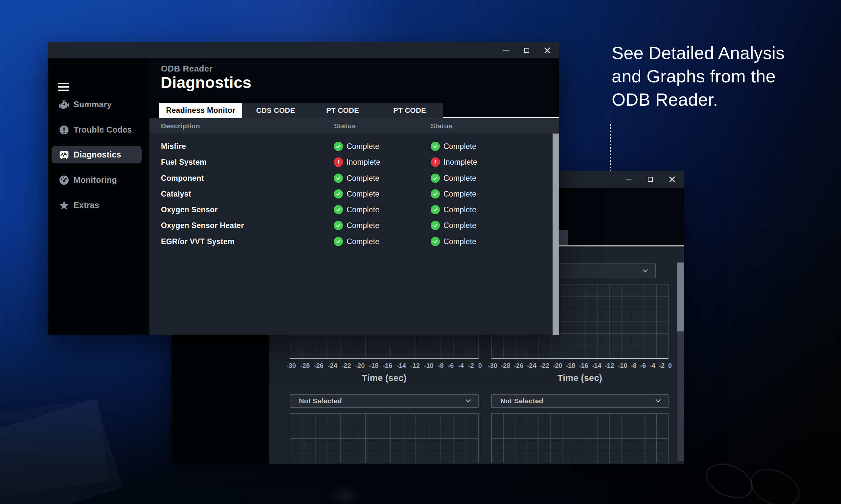 This screenshot has width=841, height=504. I want to click on column-header-description: Description, so click(181, 126).